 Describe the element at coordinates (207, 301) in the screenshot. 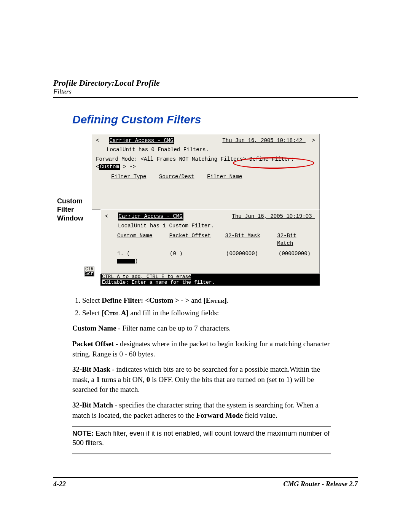

I see `step-1: Select Define Filter: <Custom > - > and …` at that location.